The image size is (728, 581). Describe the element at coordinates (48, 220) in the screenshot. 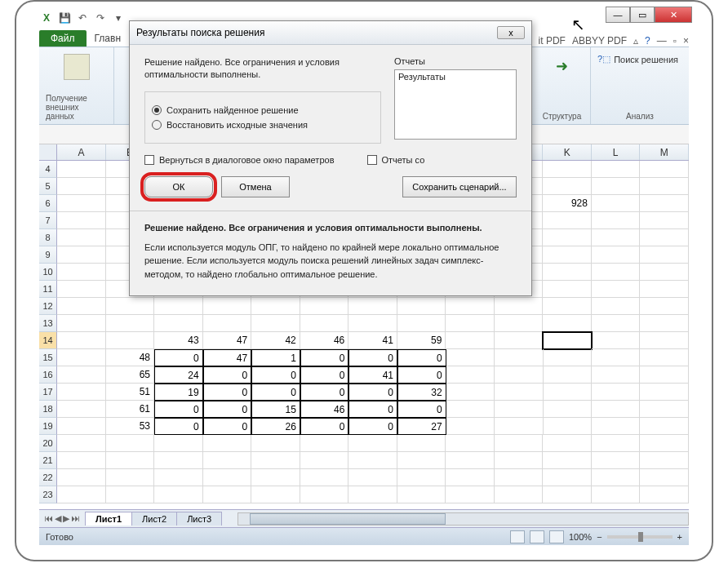

I see `row-header: 7` at that location.